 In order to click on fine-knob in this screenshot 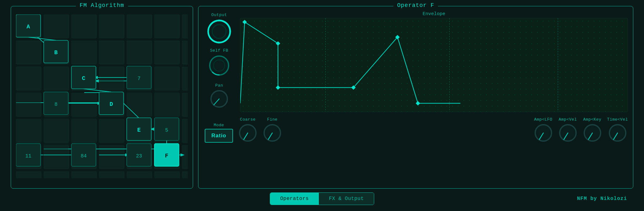, I will do `click(272, 133)`.